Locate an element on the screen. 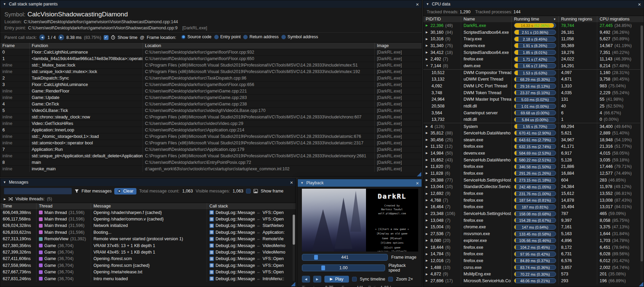 The height and width of the screenshot is (287, 644). col-callstack: Call stack is located at coordinates (250, 206).